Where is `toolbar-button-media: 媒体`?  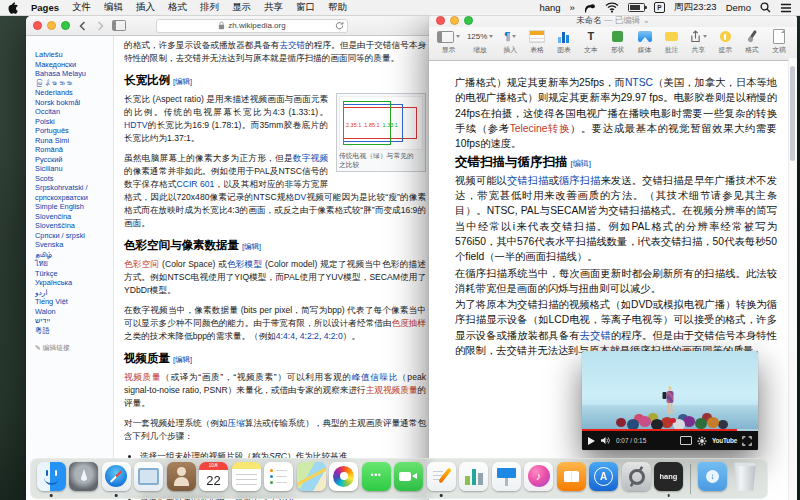
toolbar-button-media: 媒体 is located at coordinates (645, 42).